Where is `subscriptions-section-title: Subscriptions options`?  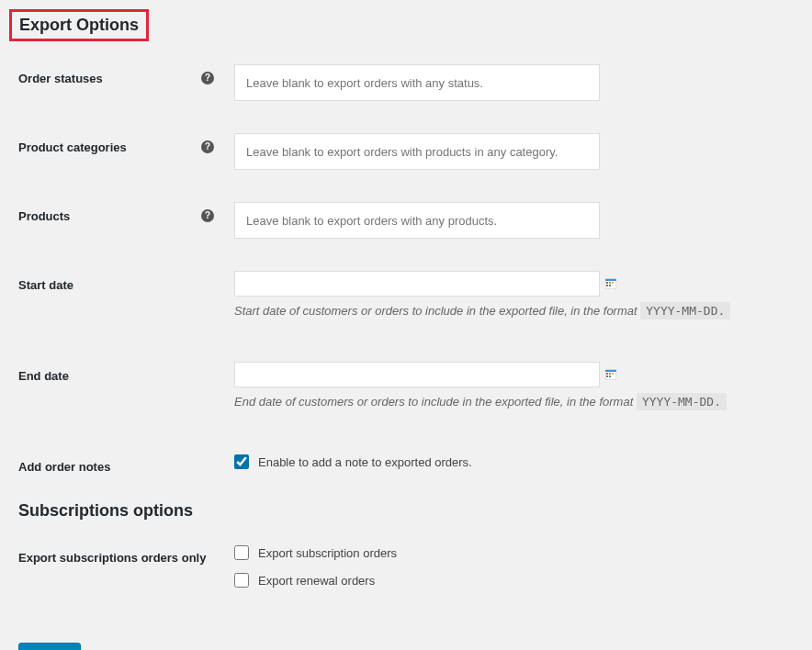 subscriptions-section-title: Subscriptions options is located at coordinates (406, 510).